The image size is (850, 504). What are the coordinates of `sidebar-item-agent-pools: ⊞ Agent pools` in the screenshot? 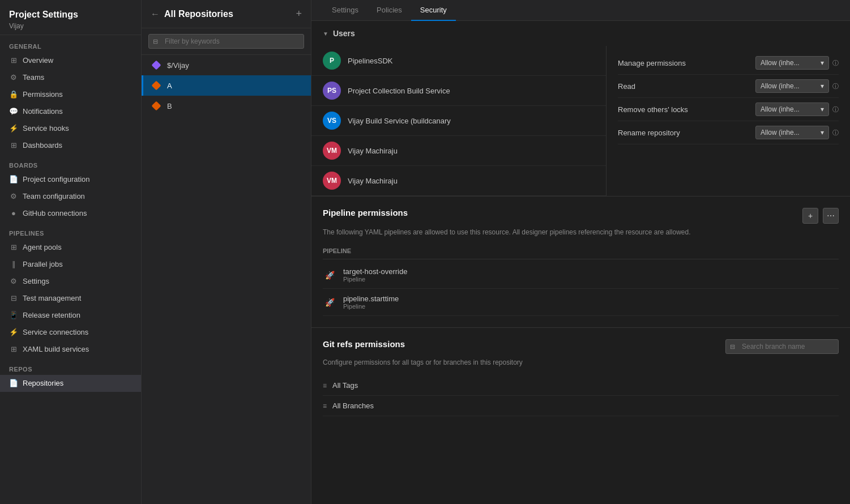 It's located at (70, 247).